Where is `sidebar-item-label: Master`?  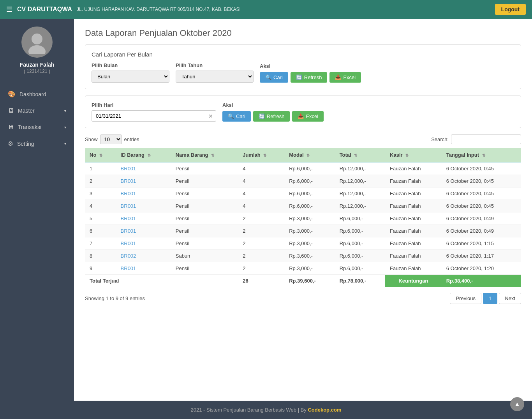 sidebar-item-label: Master is located at coordinates (26, 111).